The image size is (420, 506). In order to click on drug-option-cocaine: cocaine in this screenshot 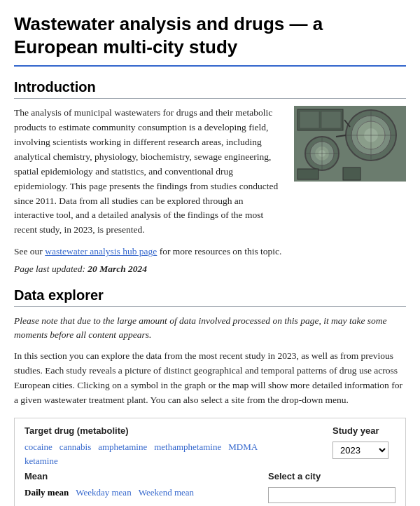, I will do `click(38, 447)`.